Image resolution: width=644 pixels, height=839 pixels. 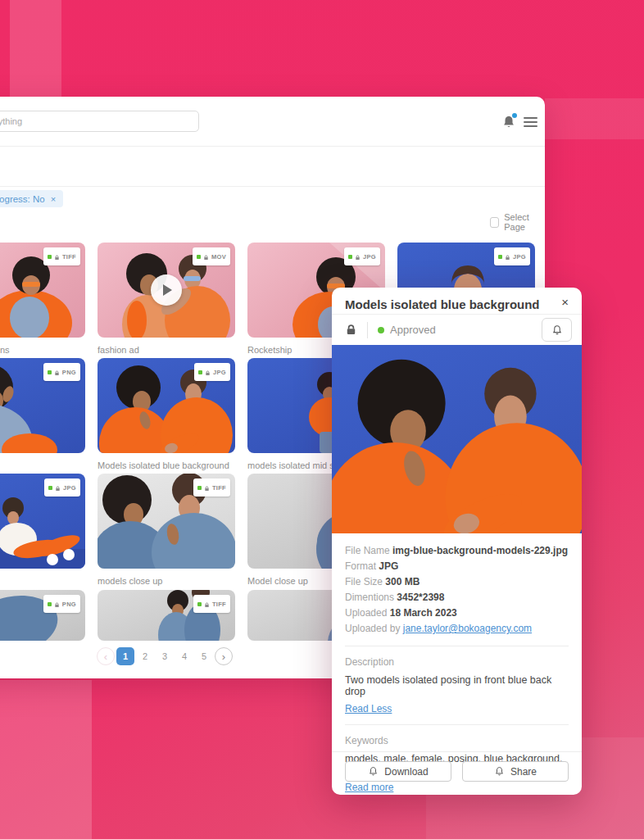 What do you see at coordinates (518, 222) in the screenshot?
I see `select-page-control: Select Page` at bounding box center [518, 222].